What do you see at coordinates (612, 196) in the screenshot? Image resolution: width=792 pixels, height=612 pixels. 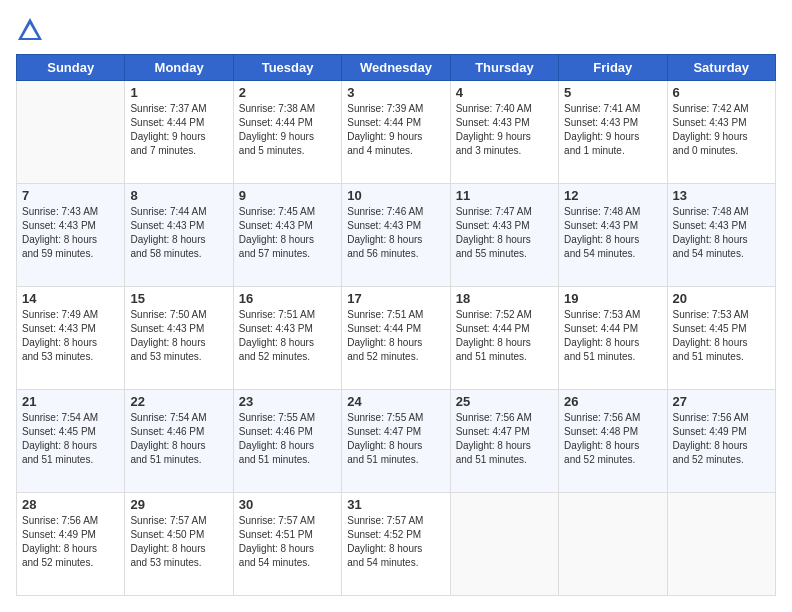 I see `day-number: 12` at bounding box center [612, 196].